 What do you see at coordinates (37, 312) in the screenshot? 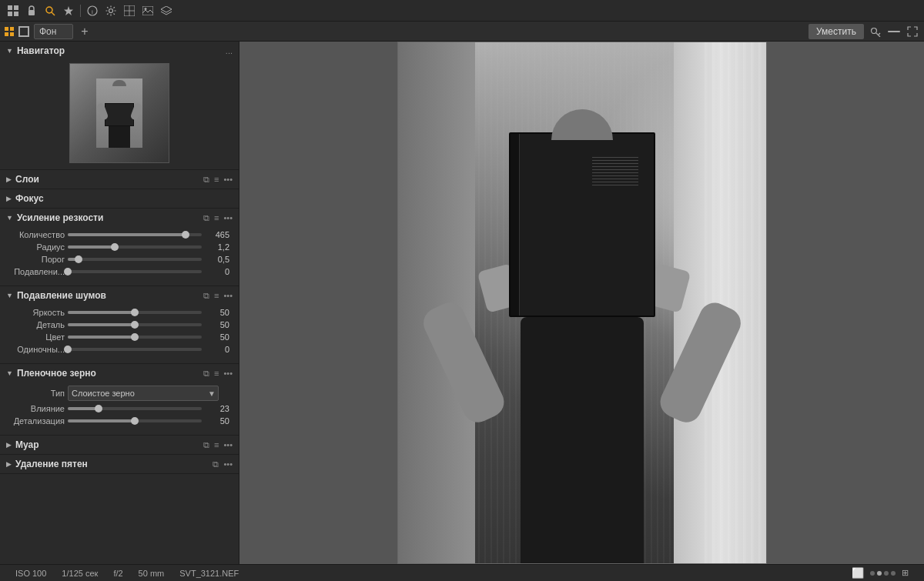
I see `slider-label-0: Яркость` at bounding box center [37, 312].